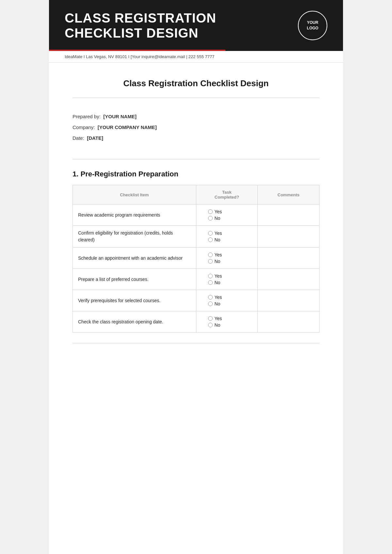 Image resolution: width=392 pixels, height=554 pixels. I want to click on item-cell-1: Confirm eligibility for registration (cr…, so click(135, 236).